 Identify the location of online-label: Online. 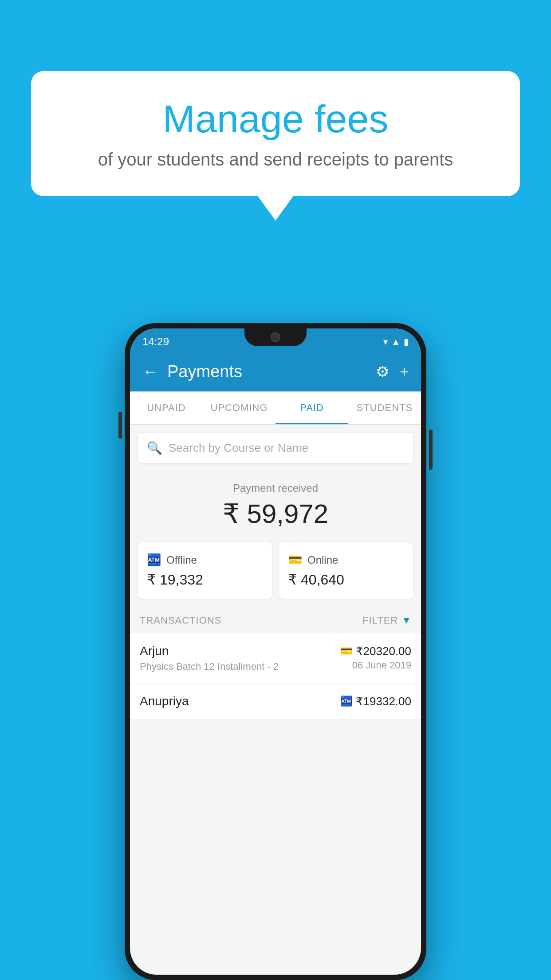
(323, 560).